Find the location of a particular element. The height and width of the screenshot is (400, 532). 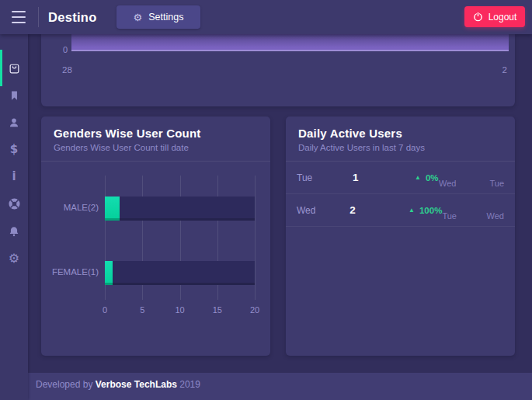

footer: Developed by Verbose TechLabs 2019 is located at coordinates (280, 387).